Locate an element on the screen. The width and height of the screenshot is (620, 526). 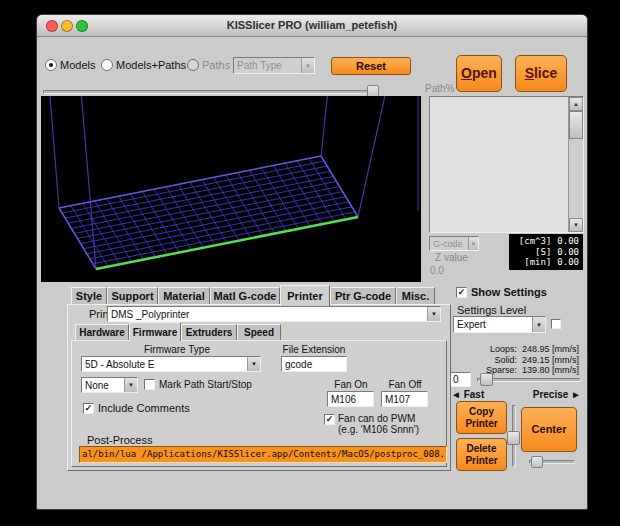
tab-matl-gcode: Matl G-code is located at coordinates (245, 296).